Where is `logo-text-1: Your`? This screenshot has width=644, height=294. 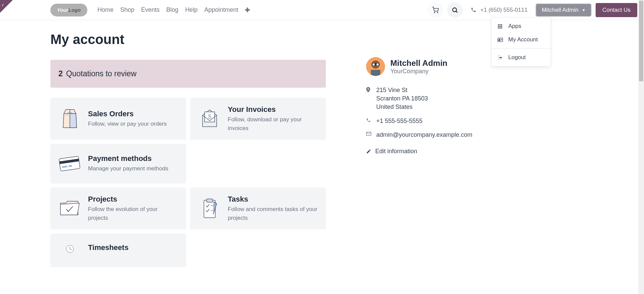
logo-text-1: Your is located at coordinates (63, 10).